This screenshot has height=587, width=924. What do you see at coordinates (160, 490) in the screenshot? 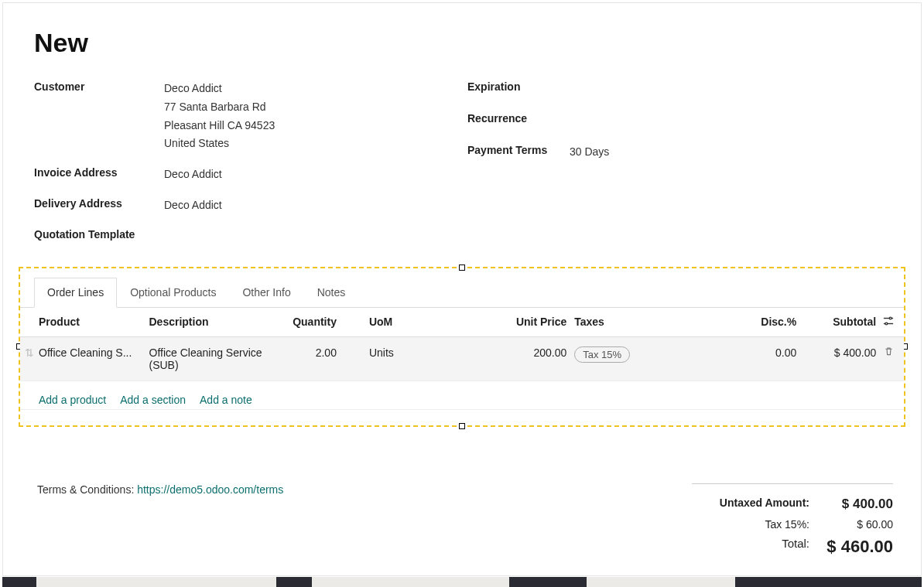
I see `terms-and-conditions: Terms & Conditions: https://demo5.odoo.c…` at bounding box center [160, 490].